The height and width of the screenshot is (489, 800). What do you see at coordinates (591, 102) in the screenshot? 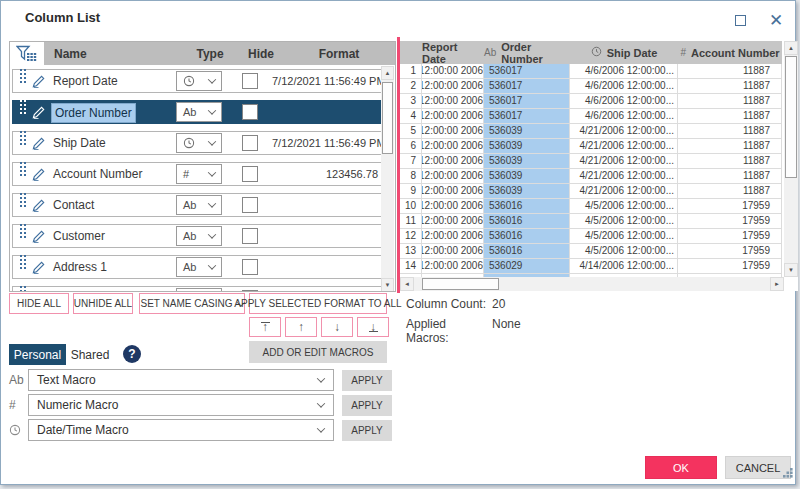
I see `grid-row: 32006 12:00:00 AM5360174/6/2006 12:00:00…` at bounding box center [591, 102].